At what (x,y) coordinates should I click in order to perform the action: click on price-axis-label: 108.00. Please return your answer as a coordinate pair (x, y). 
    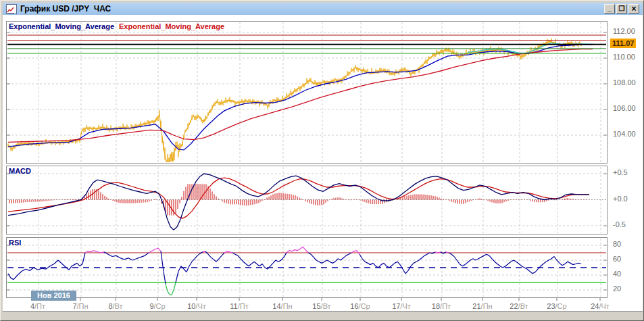
    Looking at the image, I should click on (624, 82).